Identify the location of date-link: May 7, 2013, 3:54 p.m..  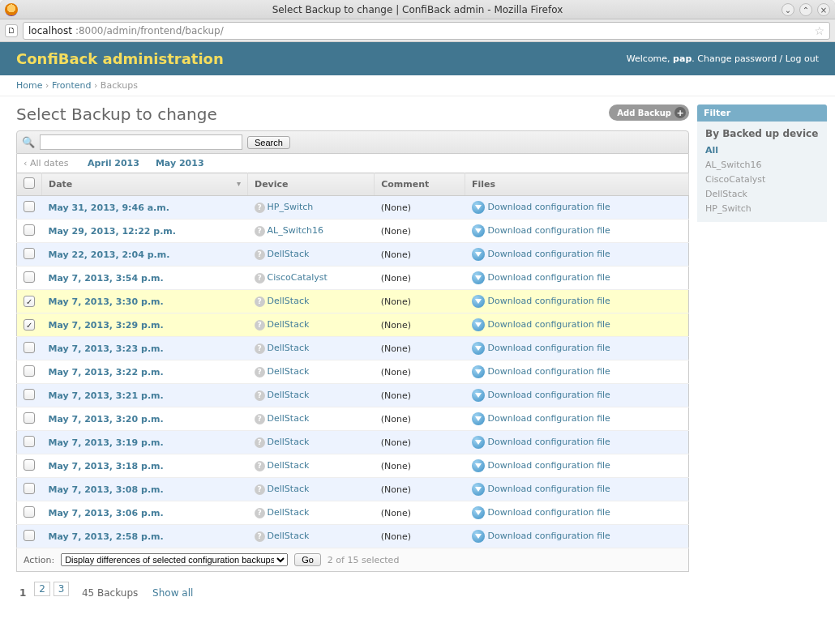
(106, 279).